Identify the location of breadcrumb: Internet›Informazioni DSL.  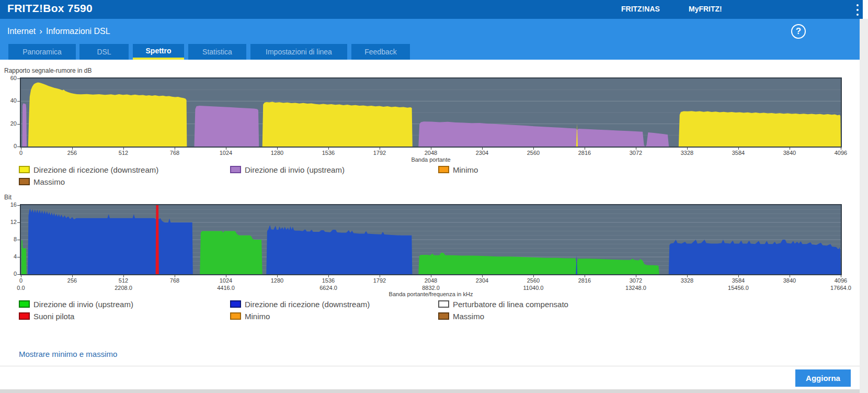
(59, 31).